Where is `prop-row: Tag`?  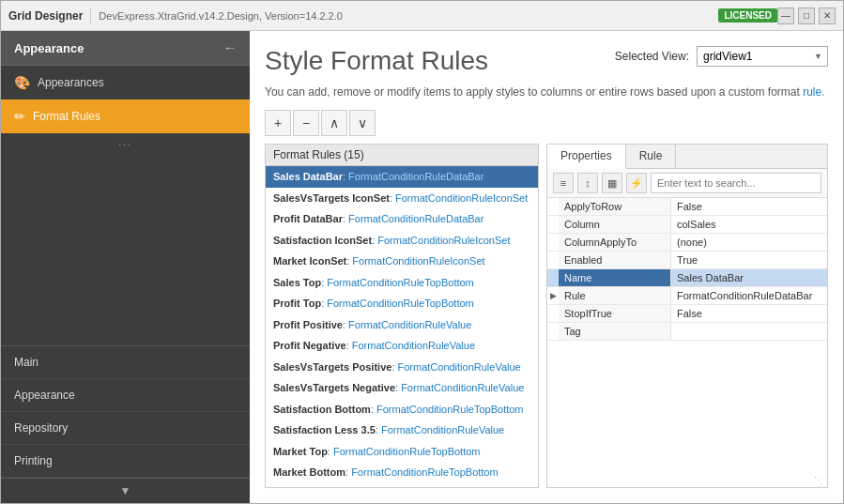
prop-row: Tag is located at coordinates (687, 332).